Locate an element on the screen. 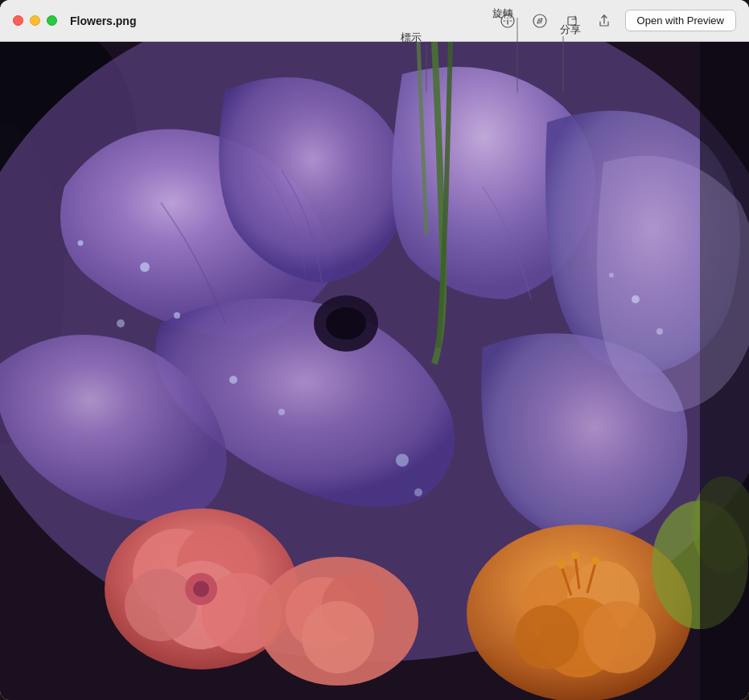 The height and width of the screenshot is (700, 749). maximize-button is located at coordinates (51, 21).